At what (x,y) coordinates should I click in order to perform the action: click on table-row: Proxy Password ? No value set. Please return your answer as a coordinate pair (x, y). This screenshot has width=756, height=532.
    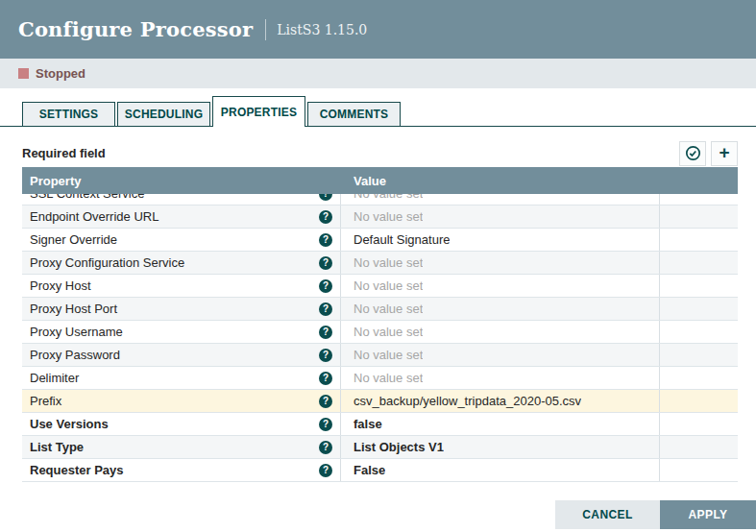
    Looking at the image, I should click on (380, 355).